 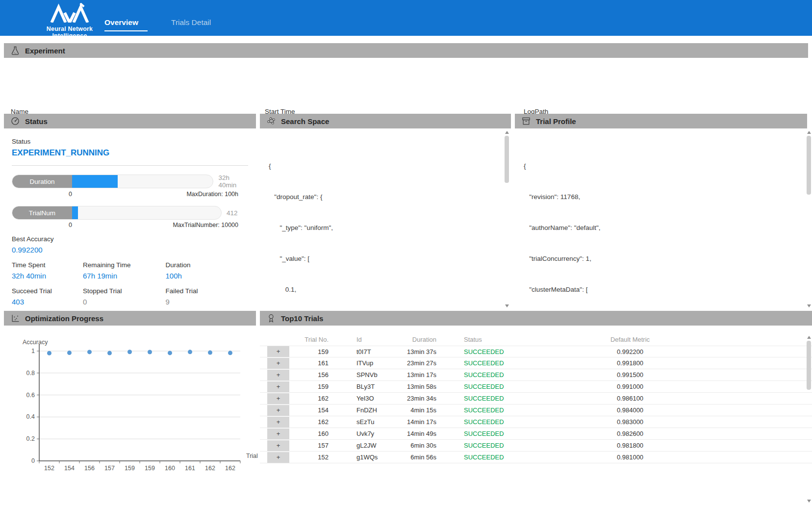 I want to click on code-line: "revision": 11768,, so click(x=627, y=197).